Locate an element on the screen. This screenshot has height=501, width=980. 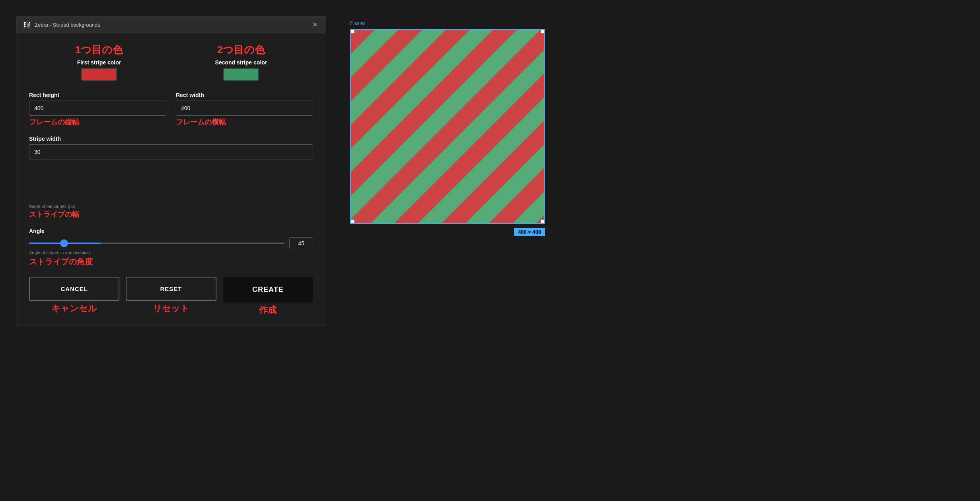
rect-width-hint: フレームの横幅 is located at coordinates (244, 122).